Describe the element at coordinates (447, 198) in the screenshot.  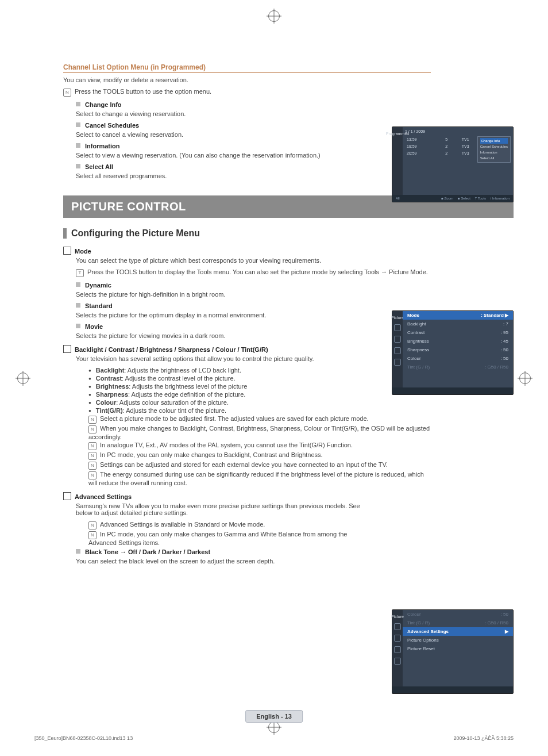
I see `osd-foot-item: ■ Zoom` at that location.